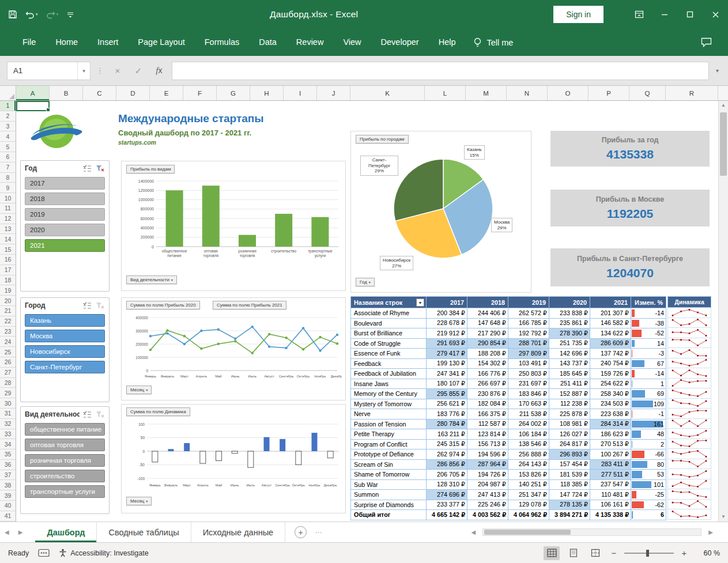 The width and height of the screenshot is (728, 563). Describe the element at coordinates (8, 362) in the screenshot. I see `row-header-26: 26` at that location.